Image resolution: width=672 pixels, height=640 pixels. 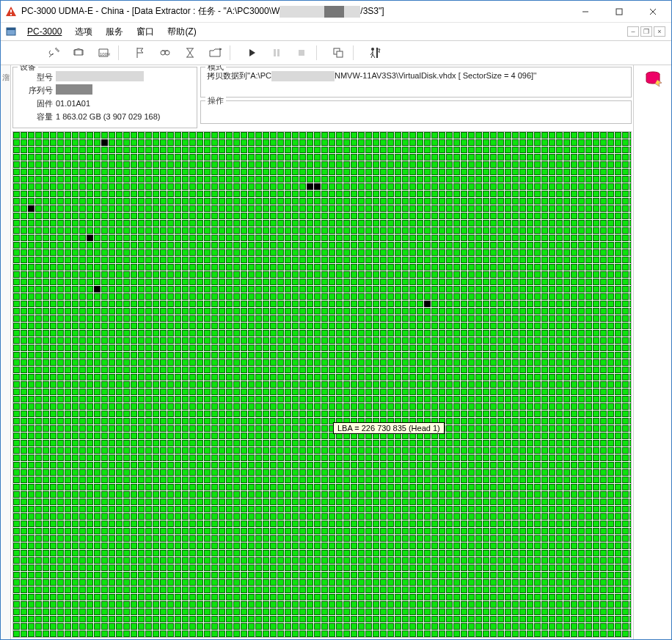 What do you see at coordinates (338, 53) in the screenshot?
I see `cascade-button` at bounding box center [338, 53].